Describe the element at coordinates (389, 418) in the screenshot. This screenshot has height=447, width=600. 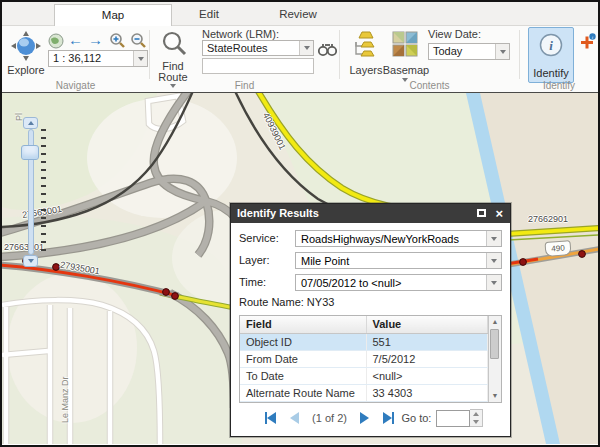
I see `last-page-button` at that location.